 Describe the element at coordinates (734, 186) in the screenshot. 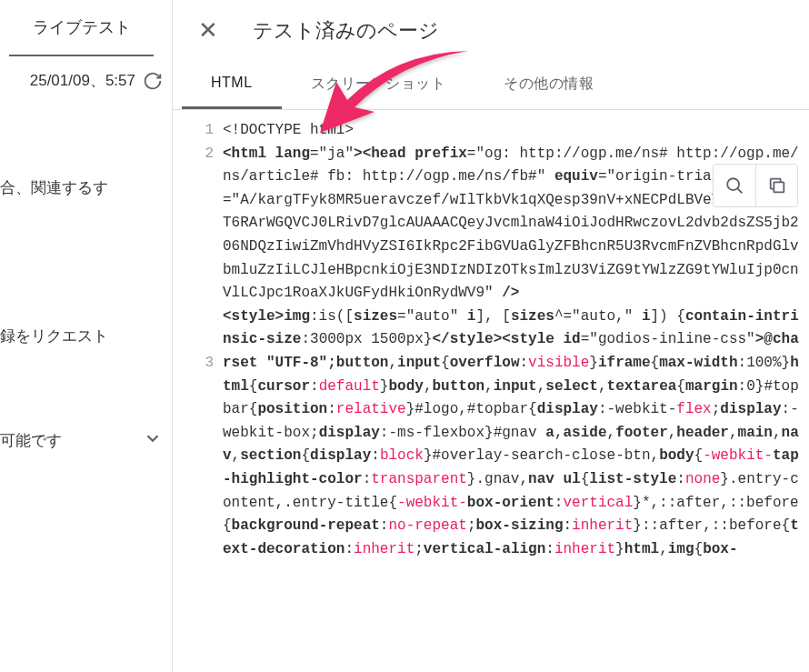

I see `search-button` at that location.